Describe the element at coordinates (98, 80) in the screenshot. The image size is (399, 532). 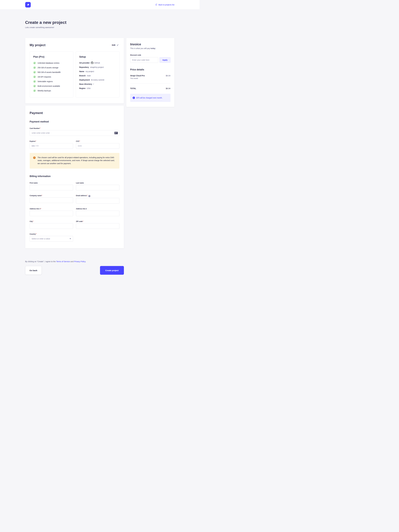
I see `setup-row-value: At every commit` at that location.